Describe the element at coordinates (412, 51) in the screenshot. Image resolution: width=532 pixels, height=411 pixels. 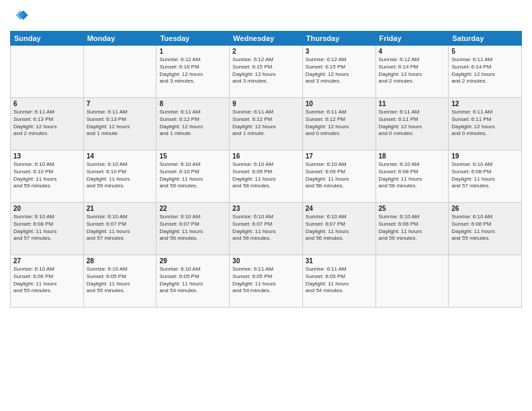
I see `day-number: 4` at that location.